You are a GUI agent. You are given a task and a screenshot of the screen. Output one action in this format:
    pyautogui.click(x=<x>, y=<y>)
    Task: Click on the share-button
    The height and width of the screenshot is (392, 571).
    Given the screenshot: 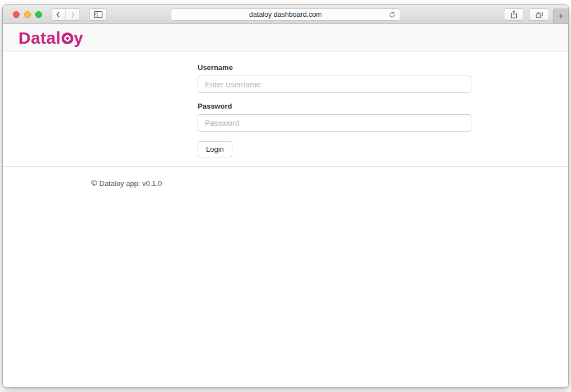 What is the action you would take?
    pyautogui.click(x=514, y=15)
    